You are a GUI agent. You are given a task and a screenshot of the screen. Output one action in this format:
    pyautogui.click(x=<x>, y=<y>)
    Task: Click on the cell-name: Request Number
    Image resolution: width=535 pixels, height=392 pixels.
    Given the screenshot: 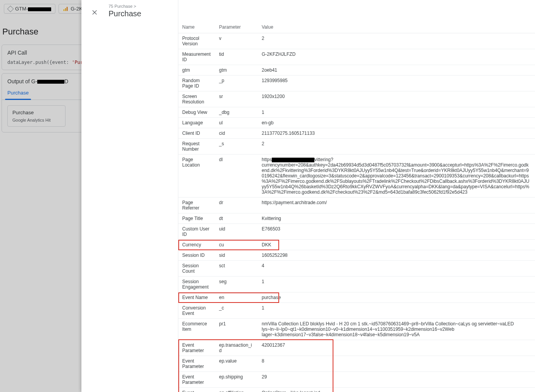 What is the action you would take?
    pyautogui.click(x=197, y=146)
    